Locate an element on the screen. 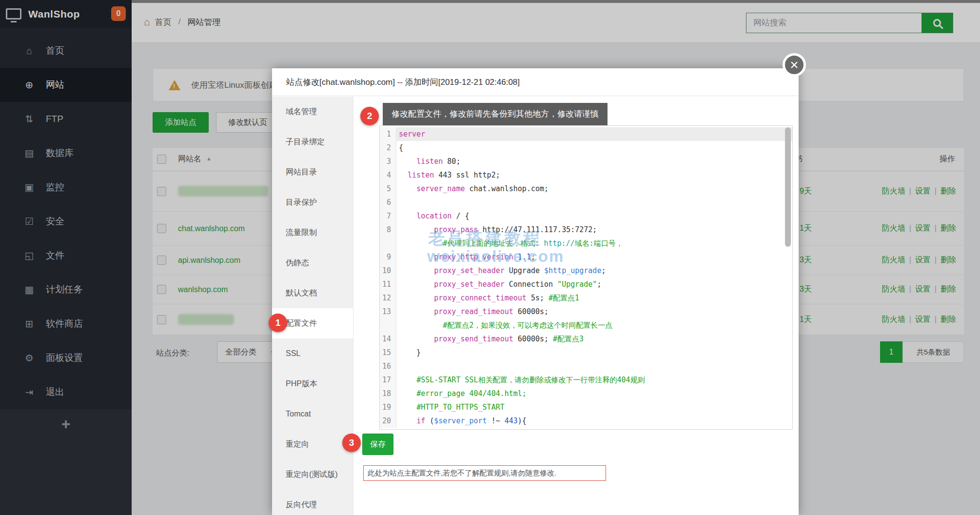  code-content: proxy_http_version 1.1; is located at coordinates (594, 257).